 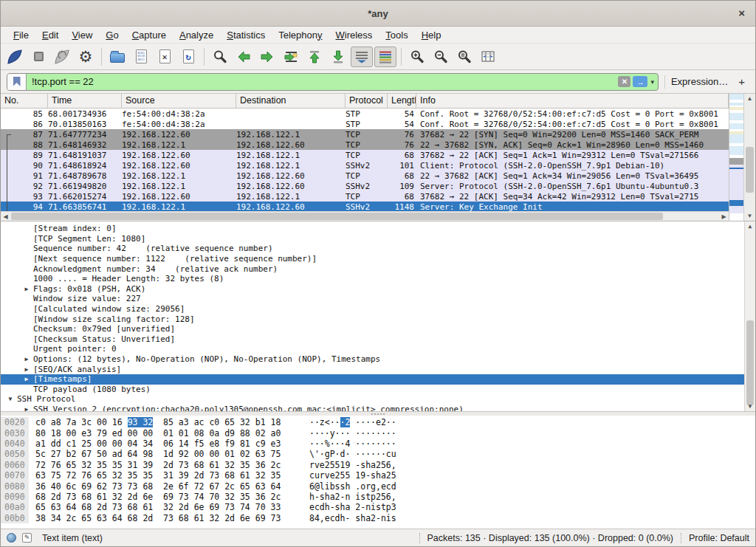 I want to click on detail-line: ▶Options: (12 bytes), No-Operation (NOP)…, so click(x=378, y=359).